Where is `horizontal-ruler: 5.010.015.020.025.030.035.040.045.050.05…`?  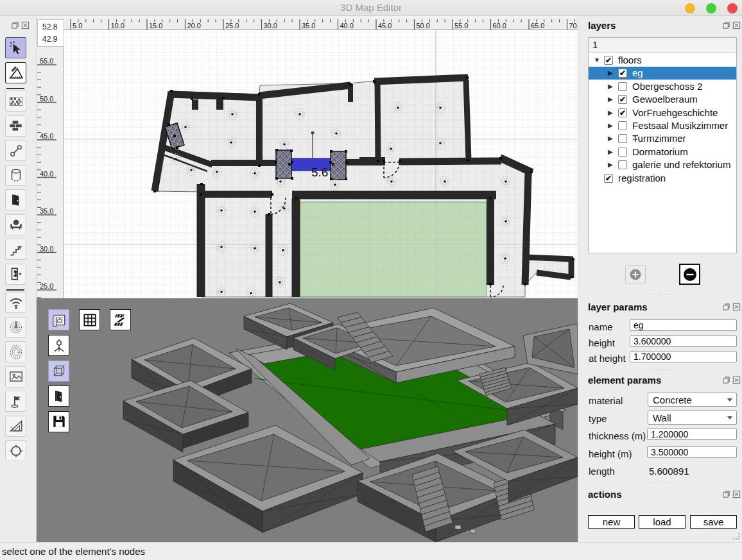 horizontal-ruler: 5.010.015.020.025.030.035.040.045.050.05… is located at coordinates (321, 24).